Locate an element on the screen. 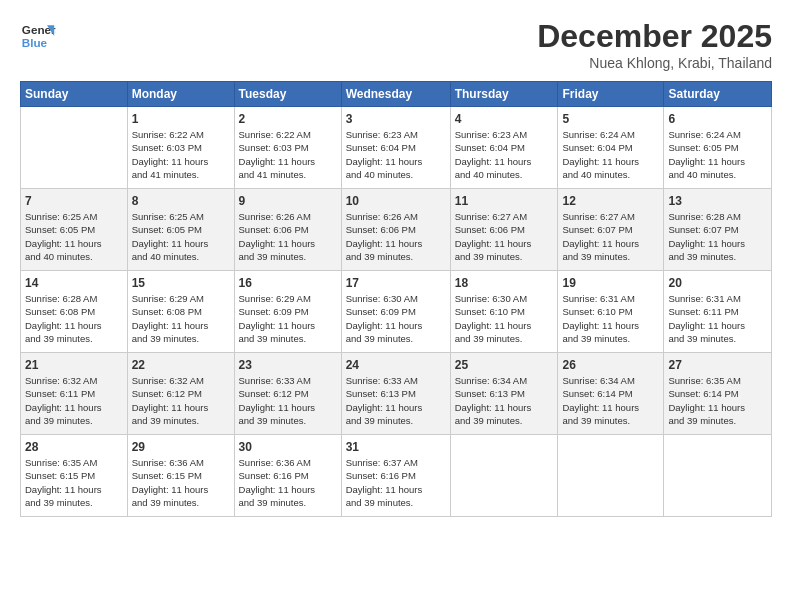 The height and width of the screenshot is (612, 792). day-info: Sunrise: 6:31 AMSunset: 6:11 PMDaylight:… is located at coordinates (718, 318).